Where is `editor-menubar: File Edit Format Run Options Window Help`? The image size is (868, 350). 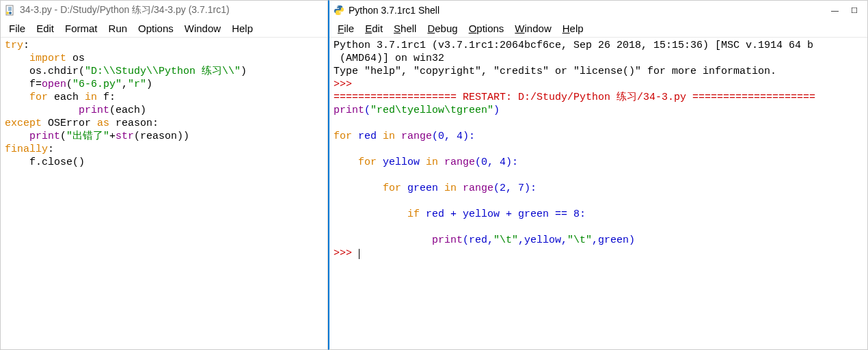 editor-menubar: File Edit Format Run Options Window Help is located at coordinates (164, 29).